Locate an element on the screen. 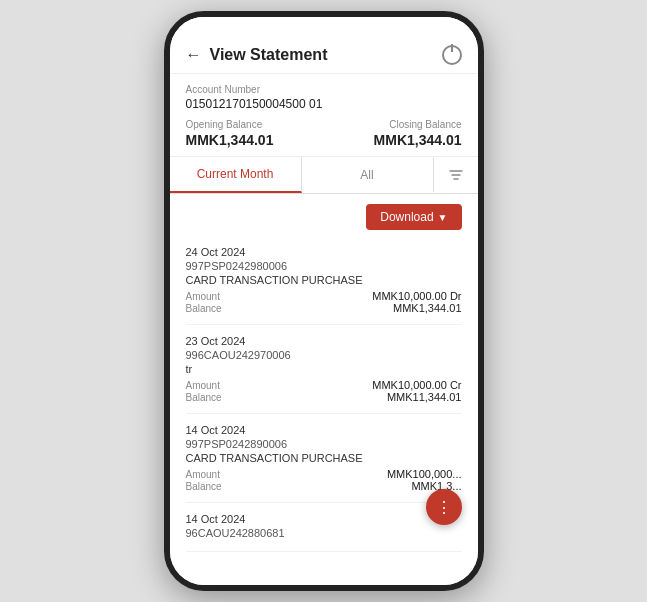 The image size is (647, 602). amount-value: MMK100,000... is located at coordinates (424, 474).